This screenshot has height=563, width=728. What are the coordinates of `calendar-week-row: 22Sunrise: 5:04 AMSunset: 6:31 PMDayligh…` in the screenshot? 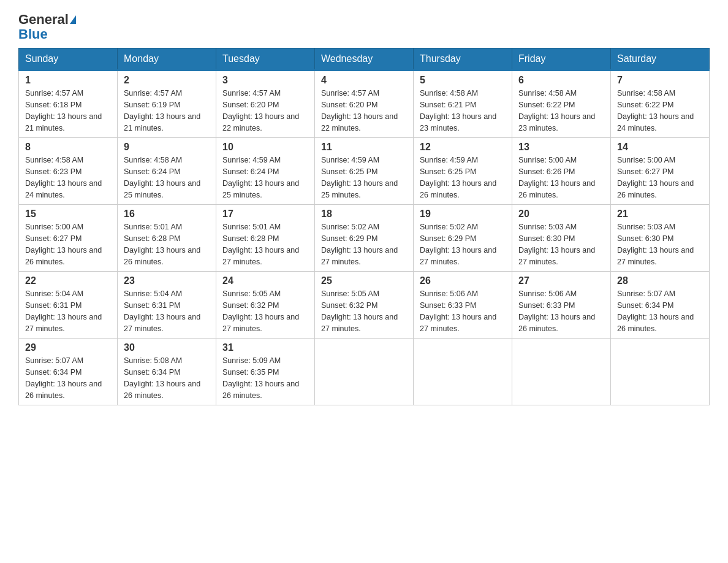 It's located at (364, 305).